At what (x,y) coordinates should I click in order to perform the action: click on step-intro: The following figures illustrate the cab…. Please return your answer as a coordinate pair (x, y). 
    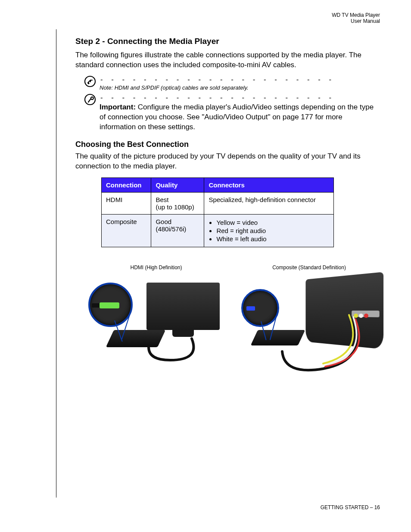
    Looking at the image, I should click on (226, 60).